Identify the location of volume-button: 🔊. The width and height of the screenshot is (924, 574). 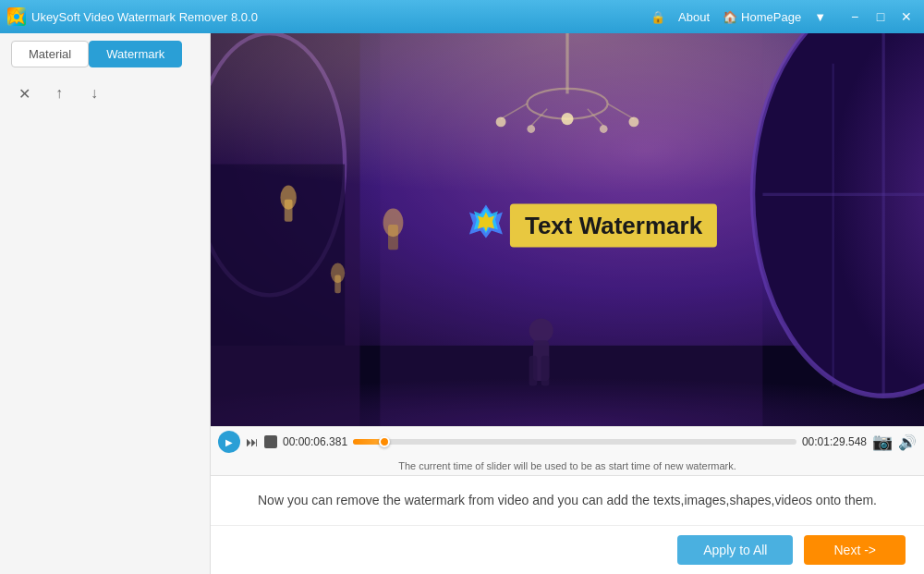
(907, 442).